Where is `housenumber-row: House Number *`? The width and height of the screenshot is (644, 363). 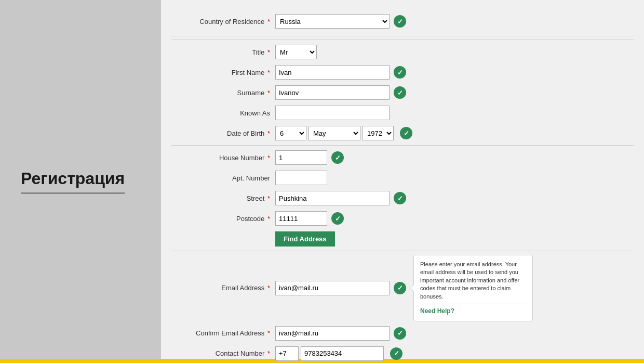 housenumber-row: House Number * is located at coordinates (403, 158).